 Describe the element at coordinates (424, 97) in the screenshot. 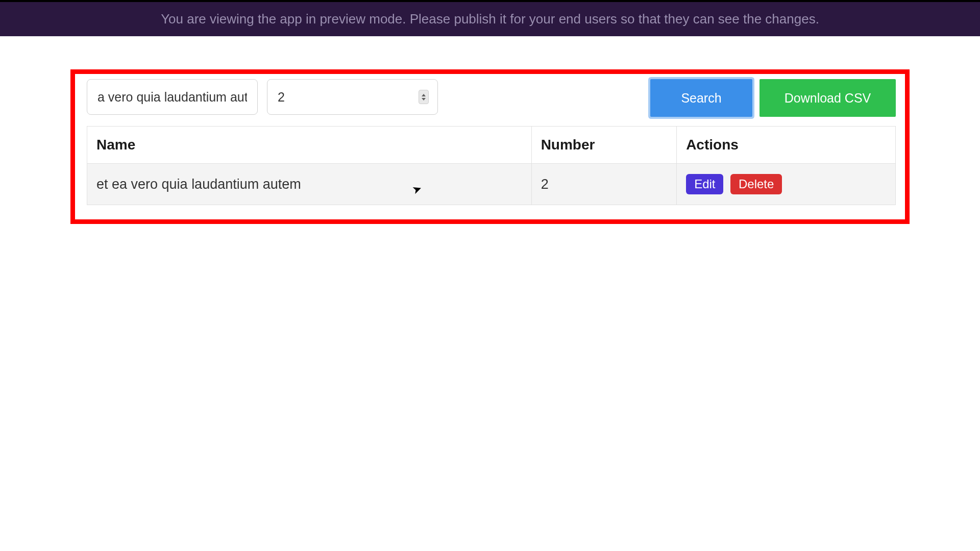

I see `number-stepper` at that location.